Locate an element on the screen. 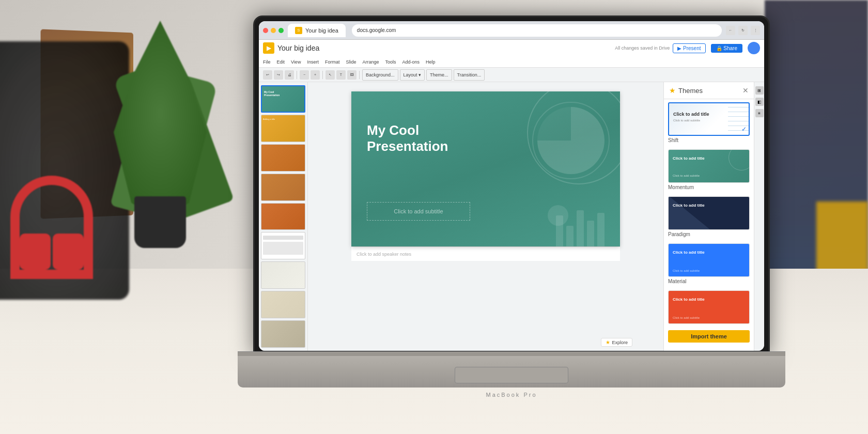 The height and width of the screenshot is (434, 868). maximize-dot is located at coordinates (281, 30).